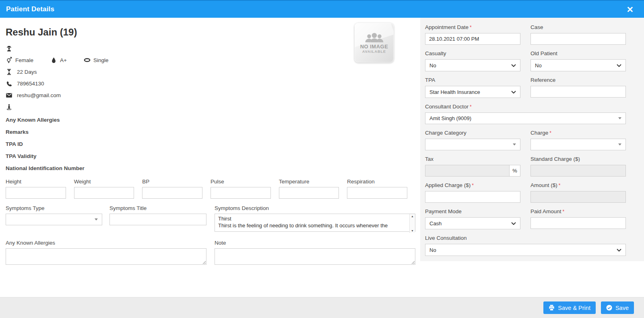 Image resolution: width=644 pixels, height=318 pixels. What do you see at coordinates (54, 208) in the screenshot?
I see `symptoms-type-label: Symptoms Type` at bounding box center [54, 208].